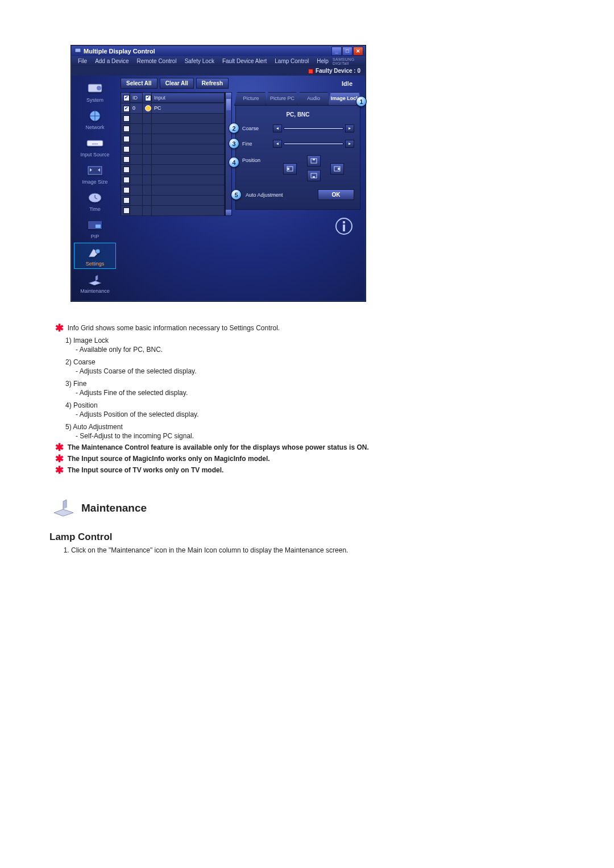  Describe the element at coordinates (95, 171) in the screenshot. I see `image-size-icon` at that location.